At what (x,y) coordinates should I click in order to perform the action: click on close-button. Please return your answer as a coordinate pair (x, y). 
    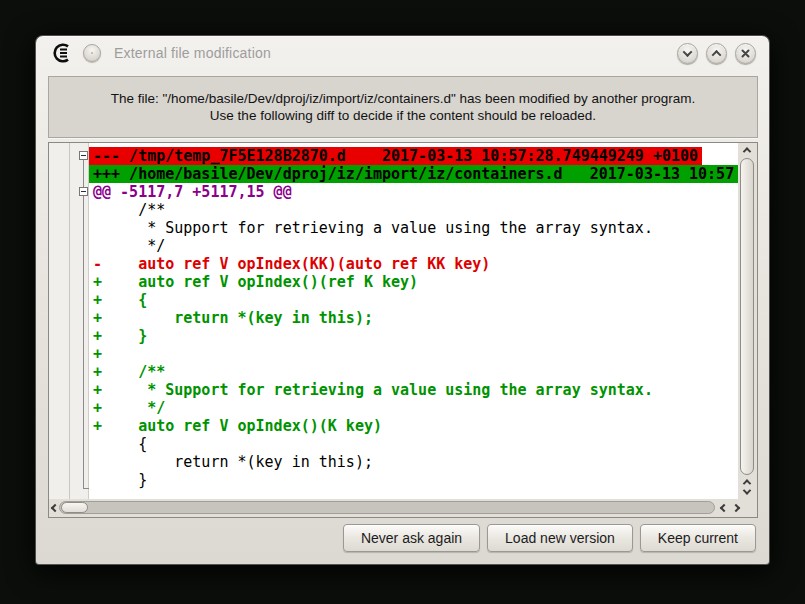
    Looking at the image, I should click on (746, 54).